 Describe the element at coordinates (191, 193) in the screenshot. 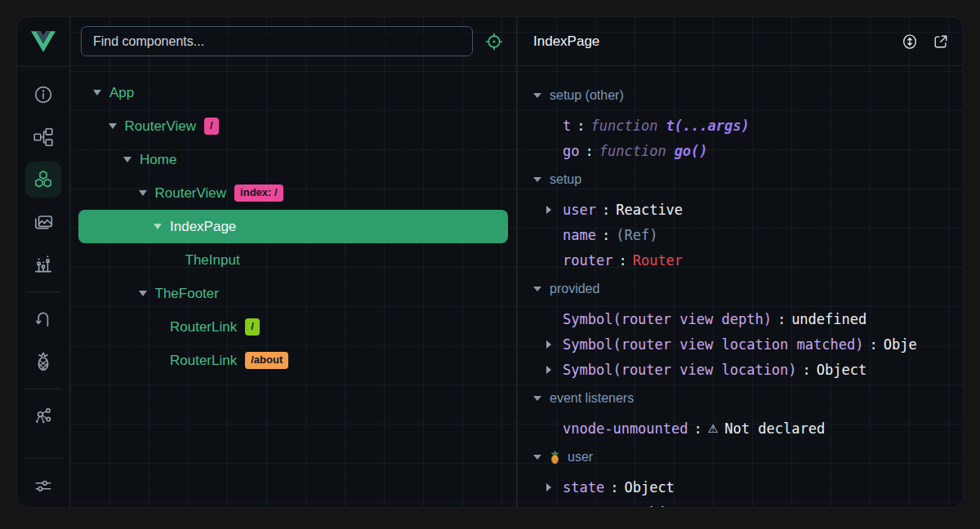

I see `component-name: RouterView` at that location.